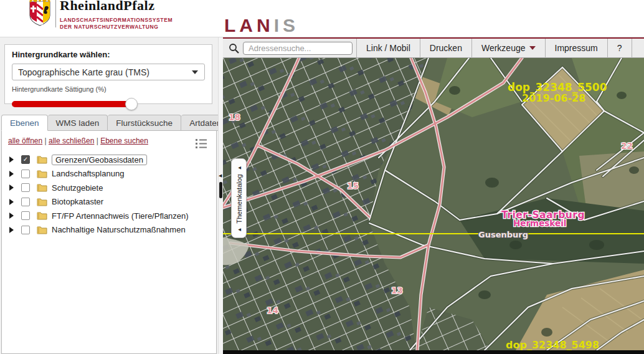 This screenshot has height=354, width=644. I want to click on background-map-box: Hintergrundkarte wählen: Topographische …, so click(108, 74).